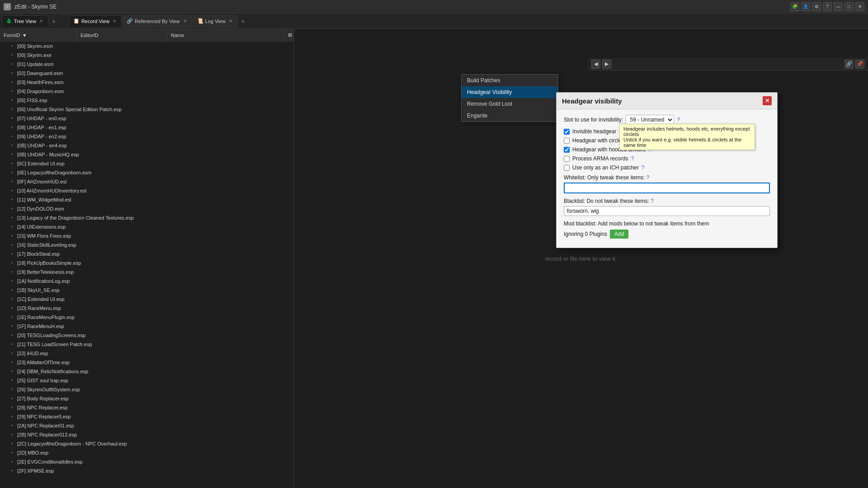  I want to click on tree-item: + [24] DBM_RelicNotifications.esp, so click(146, 371).